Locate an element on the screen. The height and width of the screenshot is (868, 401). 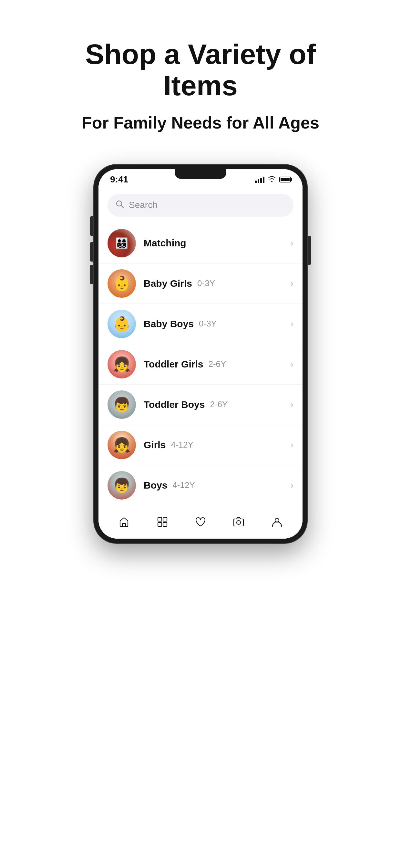
category-avatar-girls: 👧 is located at coordinates (122, 445).